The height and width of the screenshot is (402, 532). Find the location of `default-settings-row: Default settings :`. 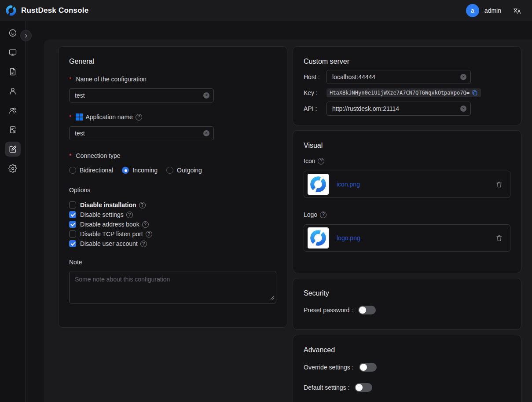

default-settings-row: Default settings : is located at coordinates (407, 387).